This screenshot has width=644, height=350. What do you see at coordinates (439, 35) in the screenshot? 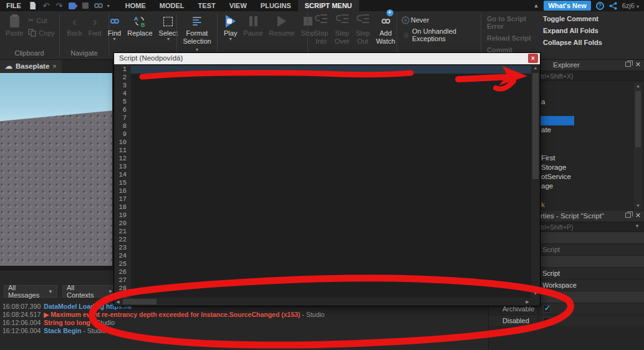
I see `exception-radio-on-unhandled-exceptions: On Unhandled Exceptions` at bounding box center [439, 35].